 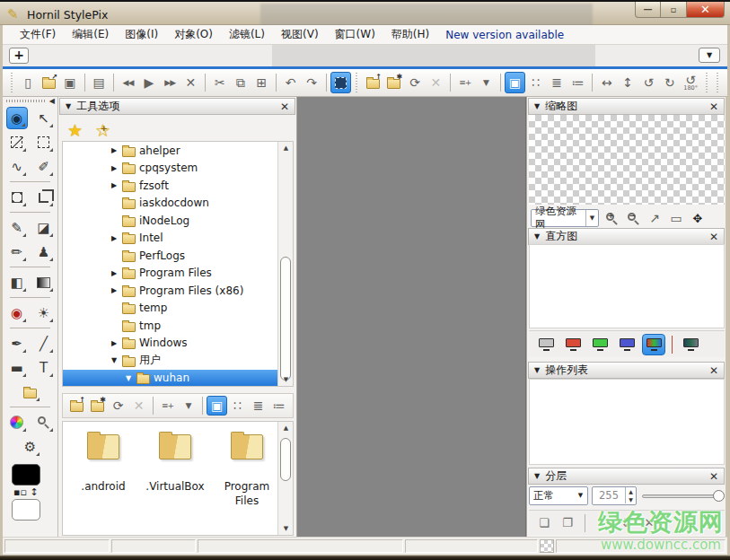 What do you see at coordinates (26, 475) in the screenshot?
I see `foreground-color-swatch` at bounding box center [26, 475].